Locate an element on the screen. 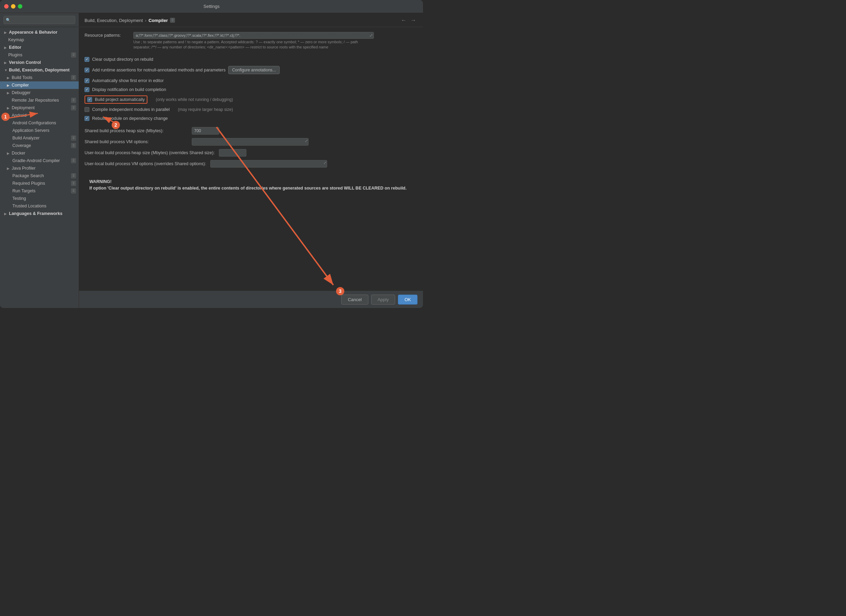 This screenshot has height=616, width=846. sidebar-item-label: Deployment is located at coordinates (41, 108).